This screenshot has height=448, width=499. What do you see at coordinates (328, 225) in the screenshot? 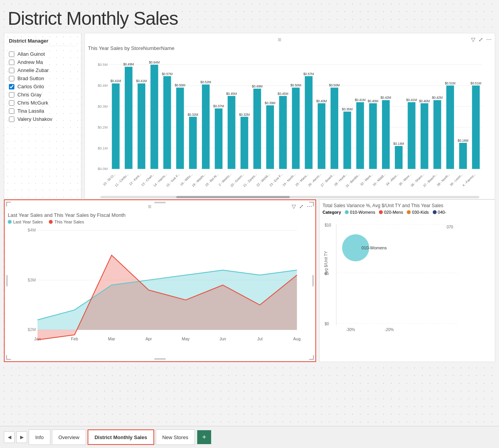
I see `svg-text: $10` at bounding box center [328, 225].